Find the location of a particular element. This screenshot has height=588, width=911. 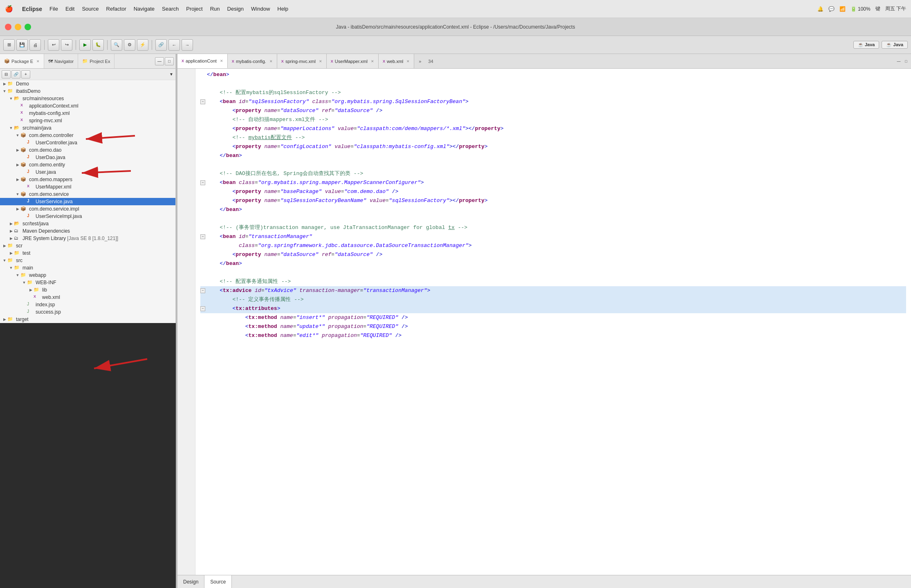

fold-btn-txmanager: − is located at coordinates (203, 237).